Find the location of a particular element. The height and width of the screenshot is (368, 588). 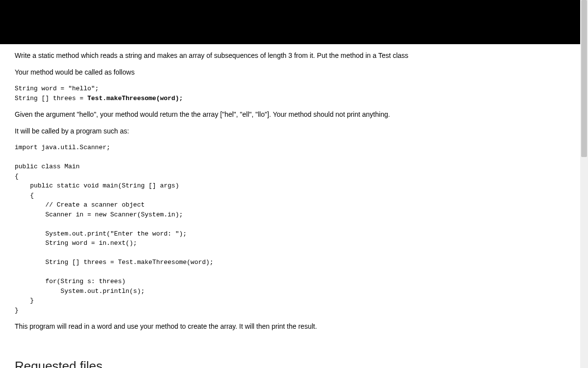

call-line-2-bold: Test.makeThreesome(word); is located at coordinates (135, 98).